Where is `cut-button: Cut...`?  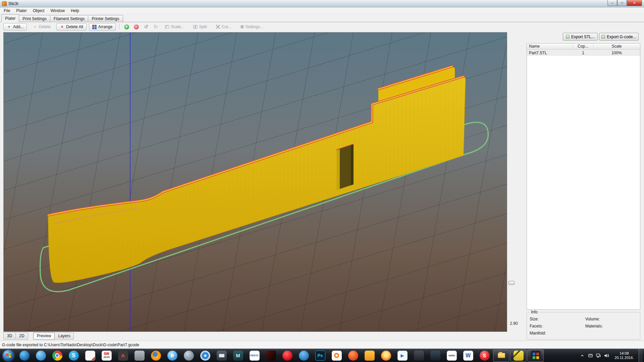 cut-button: Cut... is located at coordinates (224, 27).